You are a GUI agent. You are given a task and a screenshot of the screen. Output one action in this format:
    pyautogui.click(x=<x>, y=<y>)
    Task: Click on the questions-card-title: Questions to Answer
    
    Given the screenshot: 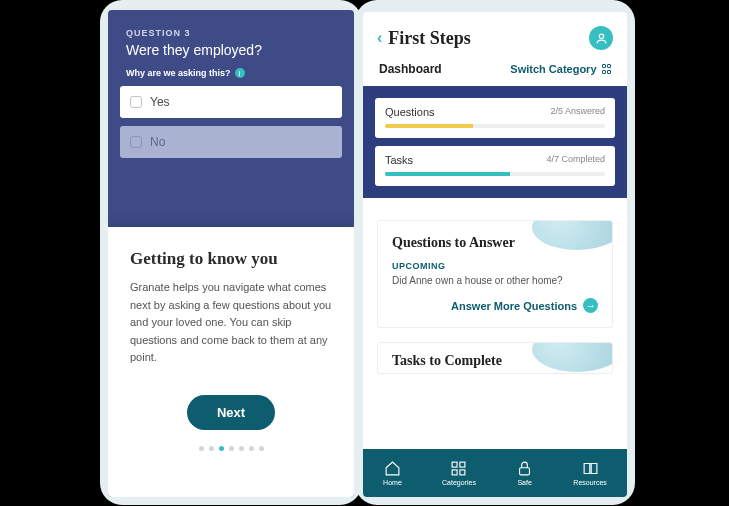 What is the action you would take?
    pyautogui.click(x=495, y=243)
    